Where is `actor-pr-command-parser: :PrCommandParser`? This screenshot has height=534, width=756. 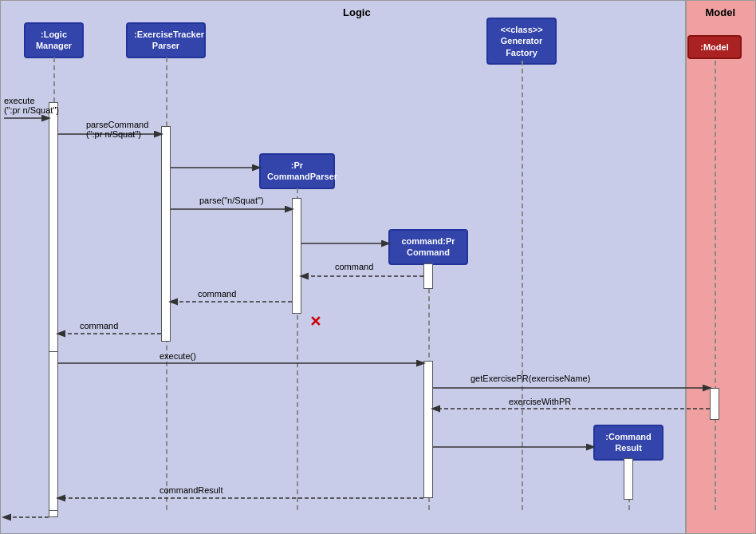 actor-pr-command-parser: :PrCommandParser is located at coordinates (297, 171).